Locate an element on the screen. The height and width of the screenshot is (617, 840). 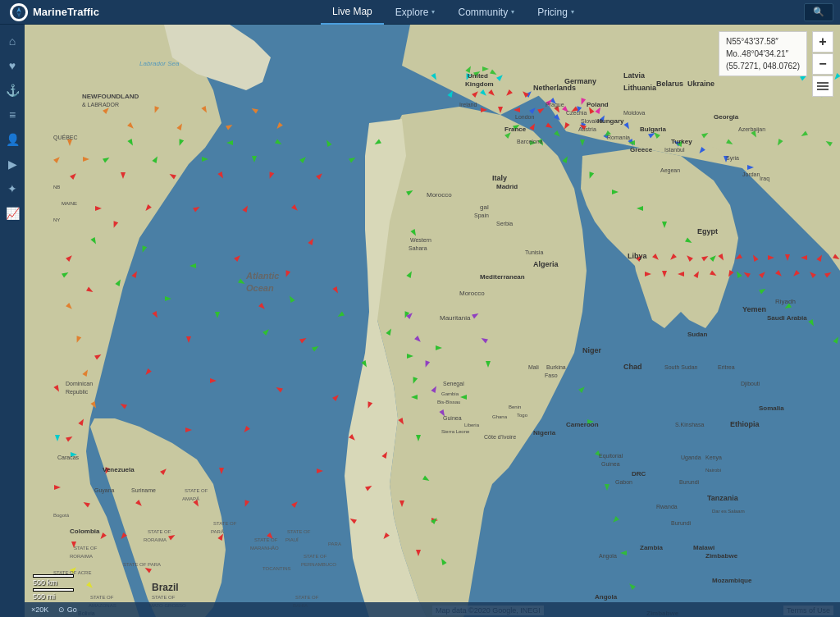
svg-text: NB is located at coordinates (57, 187).